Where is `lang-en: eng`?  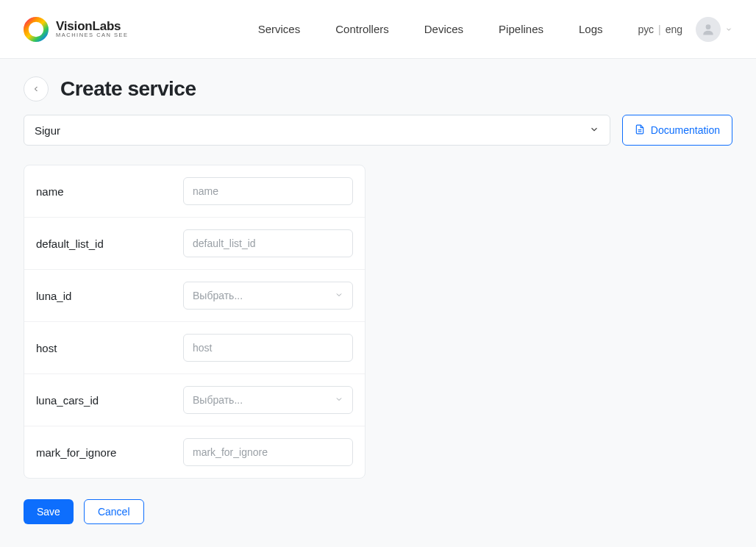
lang-en: eng is located at coordinates (674, 29).